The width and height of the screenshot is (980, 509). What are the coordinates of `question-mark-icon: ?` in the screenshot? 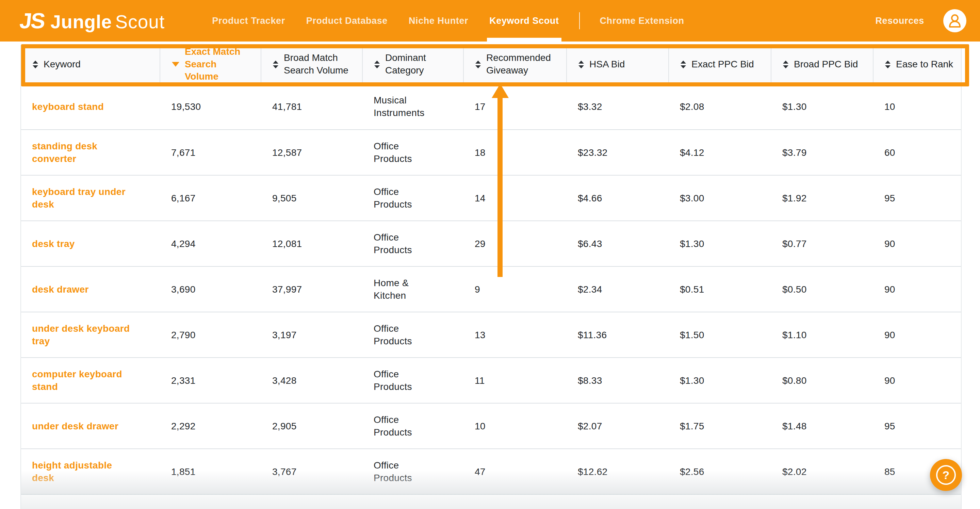 It's located at (946, 475).